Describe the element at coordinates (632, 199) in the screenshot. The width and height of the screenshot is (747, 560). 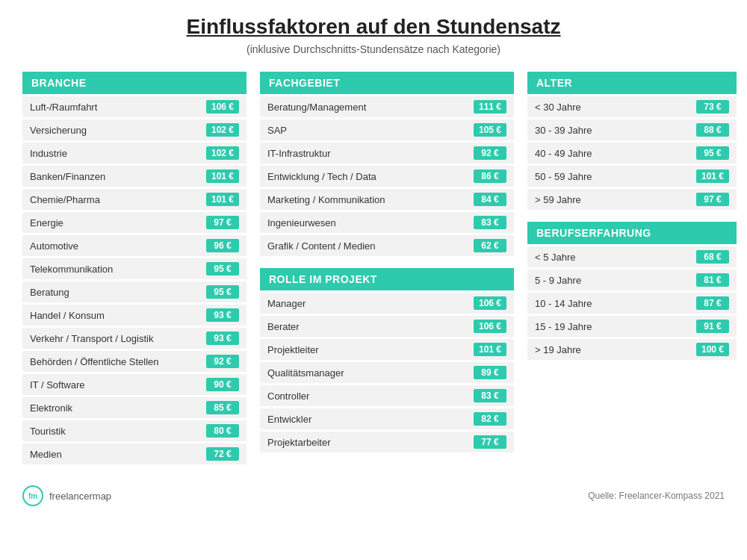
I see `alter-row-4: > 59 Jahre 97 €` at that location.